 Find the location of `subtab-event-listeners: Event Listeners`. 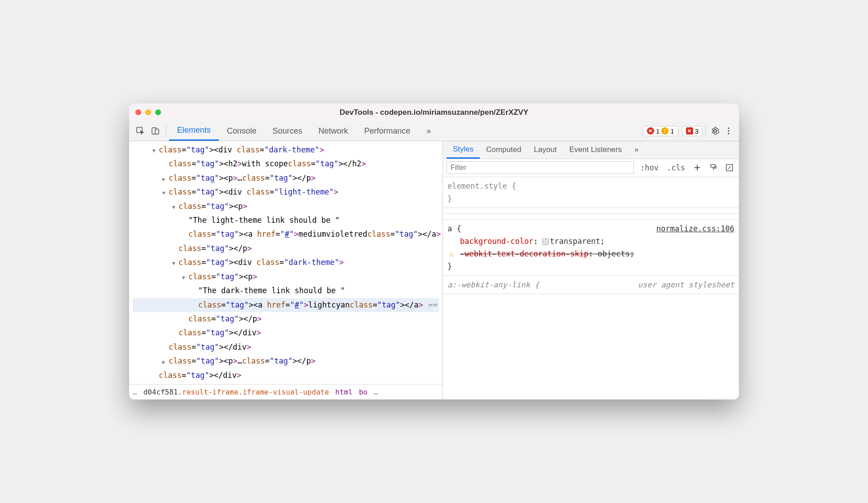

subtab-event-listeners: Event Listeners is located at coordinates (595, 150).